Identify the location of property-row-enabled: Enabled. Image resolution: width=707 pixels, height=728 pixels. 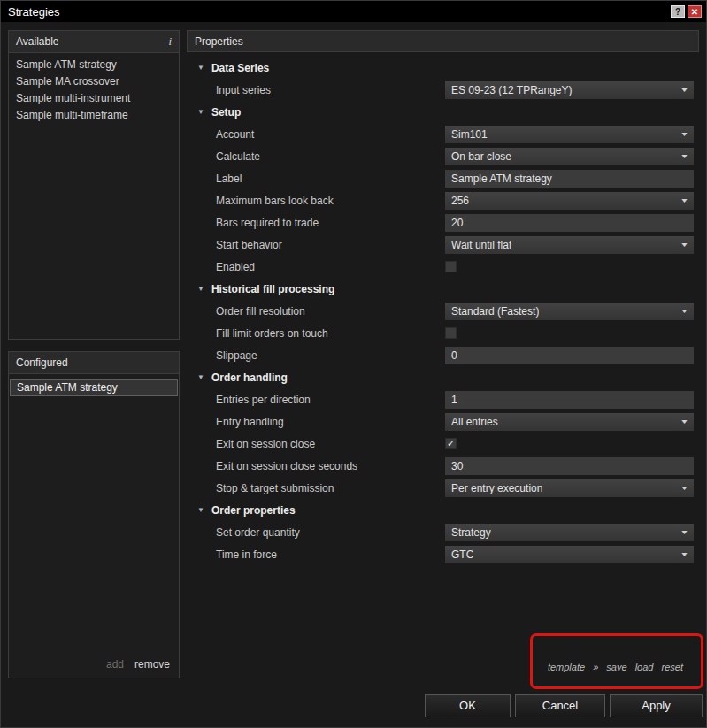
(442, 267).